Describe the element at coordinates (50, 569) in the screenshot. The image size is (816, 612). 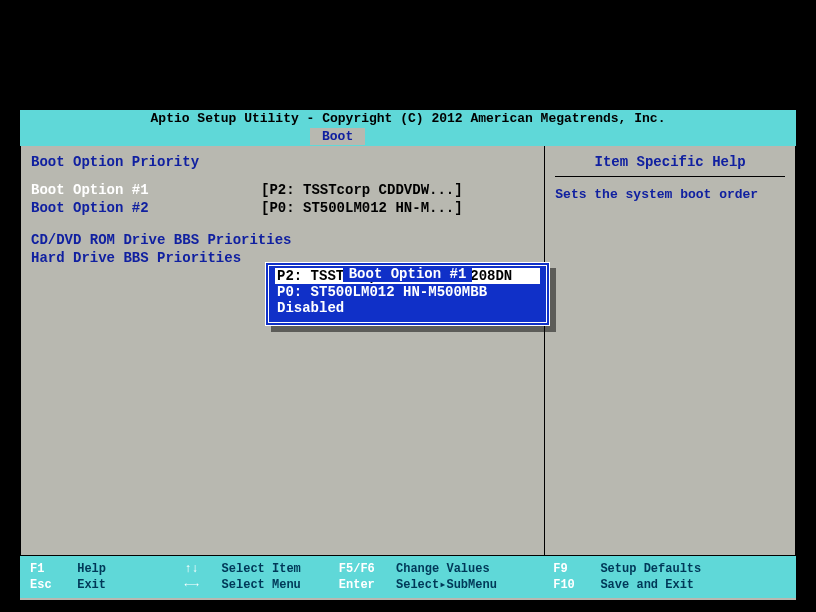
I see `key-f1: F1` at that location.